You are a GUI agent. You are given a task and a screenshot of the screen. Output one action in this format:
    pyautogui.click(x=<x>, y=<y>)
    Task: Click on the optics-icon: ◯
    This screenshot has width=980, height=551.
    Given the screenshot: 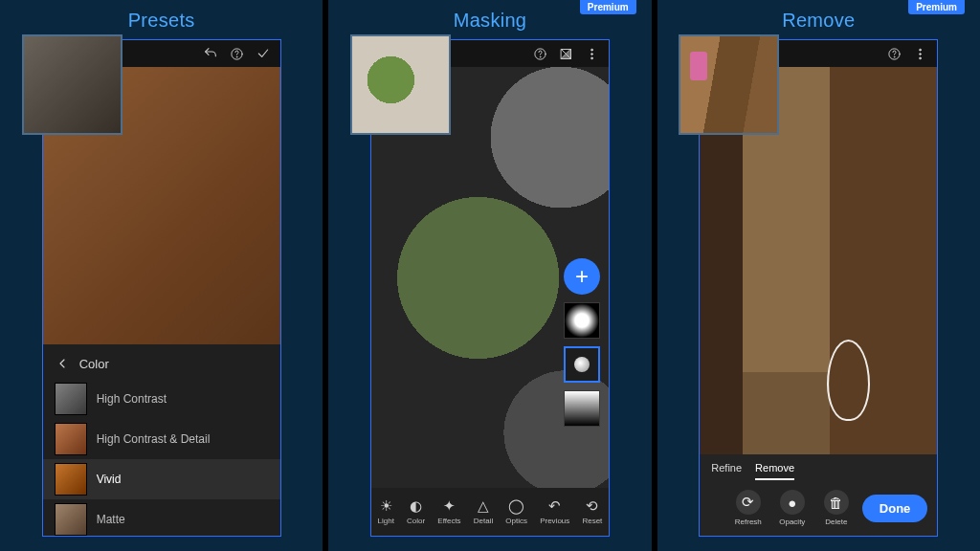 What is the action you would take?
    pyautogui.click(x=517, y=506)
    